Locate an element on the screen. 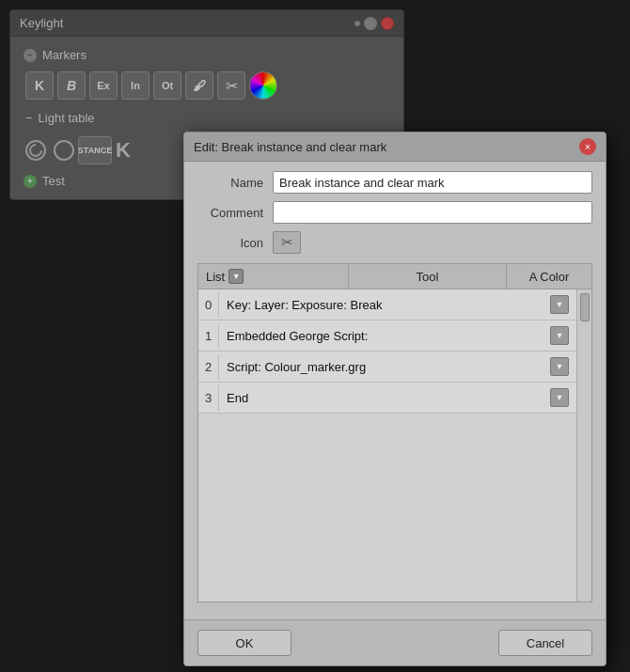 Image resolution: width=630 pixels, height=672 pixels. color-wheel-icon is located at coordinates (263, 86).